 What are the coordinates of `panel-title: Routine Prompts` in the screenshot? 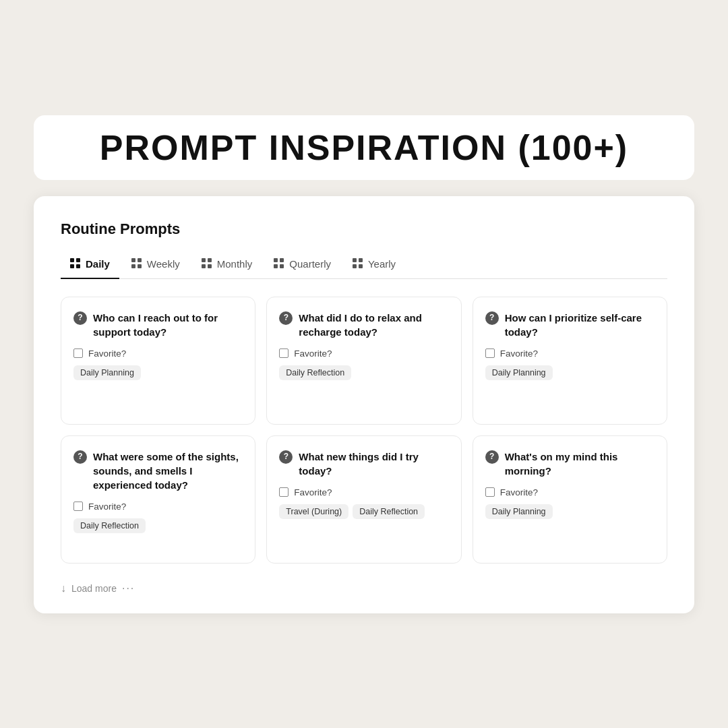 It's located at (364, 229).